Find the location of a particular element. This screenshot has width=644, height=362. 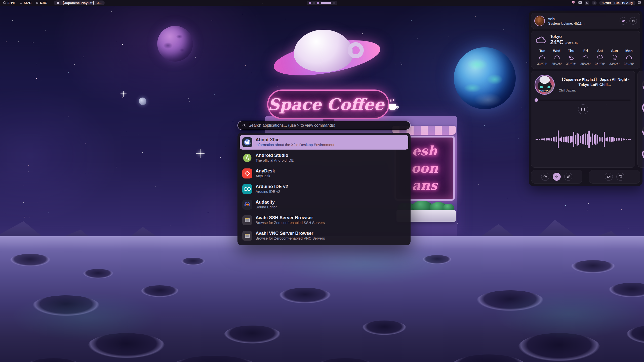

settings-button is located at coordinates (623, 21).